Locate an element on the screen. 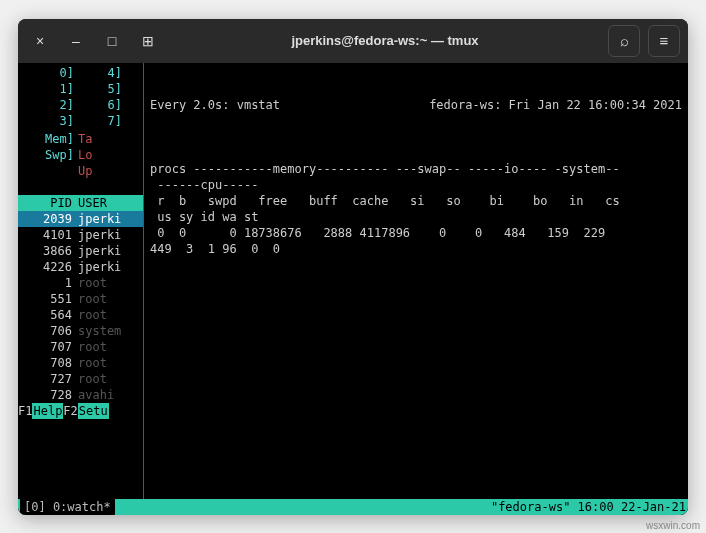 The height and width of the screenshot is (533, 706). help-button: Help is located at coordinates (48, 411).